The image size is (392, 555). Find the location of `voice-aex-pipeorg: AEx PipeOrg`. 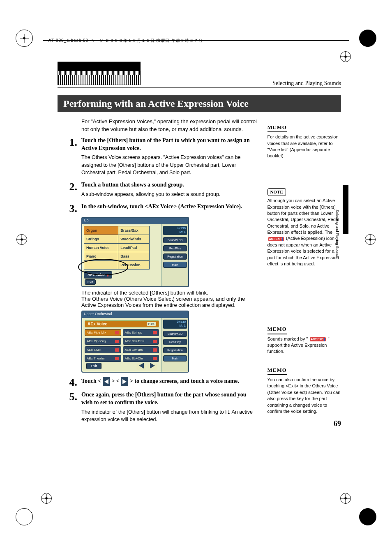

voice-aex-pipeorg: AEx PipeOrg is located at coordinates (103, 341).